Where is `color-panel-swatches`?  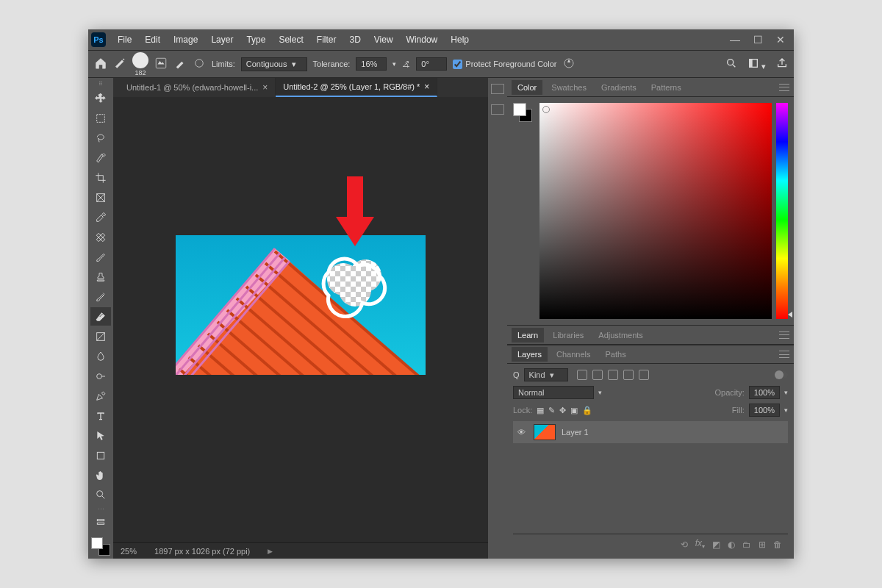
color-panel-swatches is located at coordinates (524, 211).